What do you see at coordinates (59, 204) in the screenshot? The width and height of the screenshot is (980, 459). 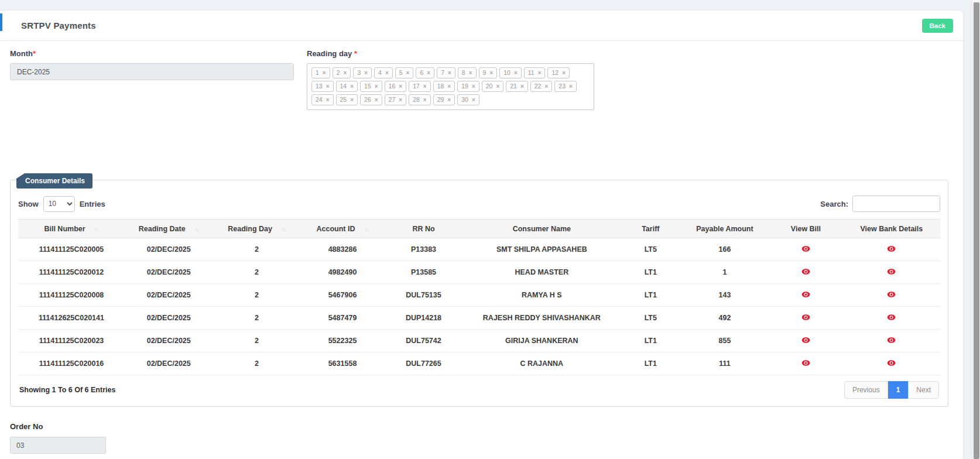 I see `page-size-select: 10` at bounding box center [59, 204].